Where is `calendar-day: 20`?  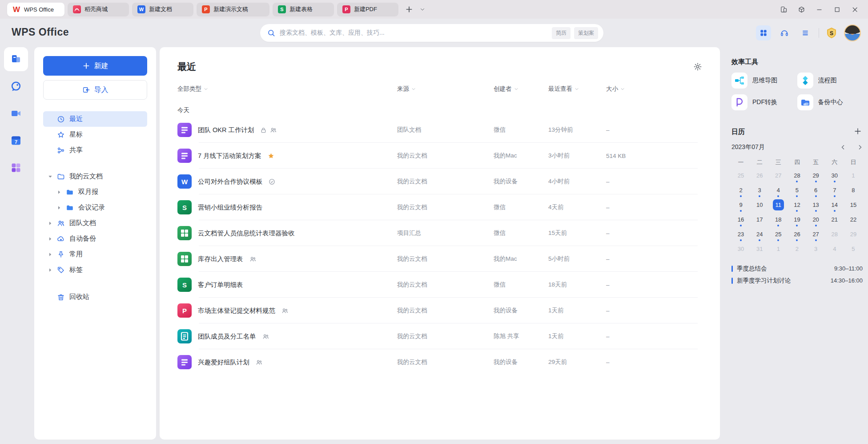 calendar-day: 20 is located at coordinates (816, 220).